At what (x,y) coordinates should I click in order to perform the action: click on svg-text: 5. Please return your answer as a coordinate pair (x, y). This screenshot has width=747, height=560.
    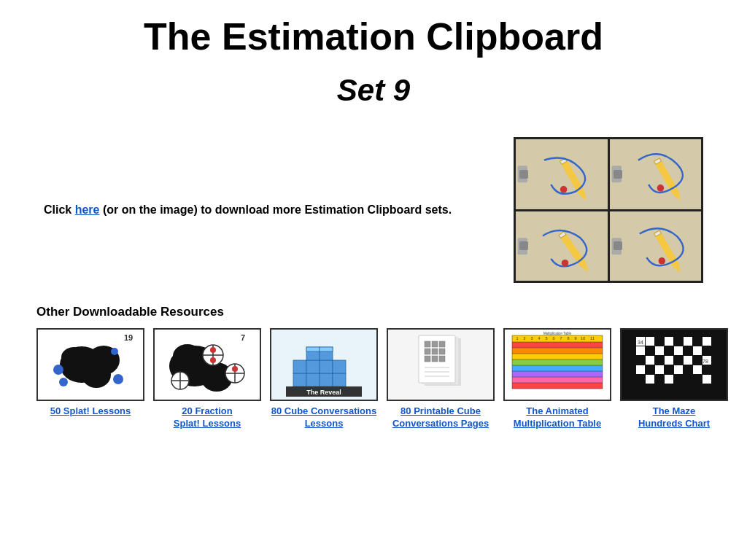
    Looking at the image, I should click on (546, 338).